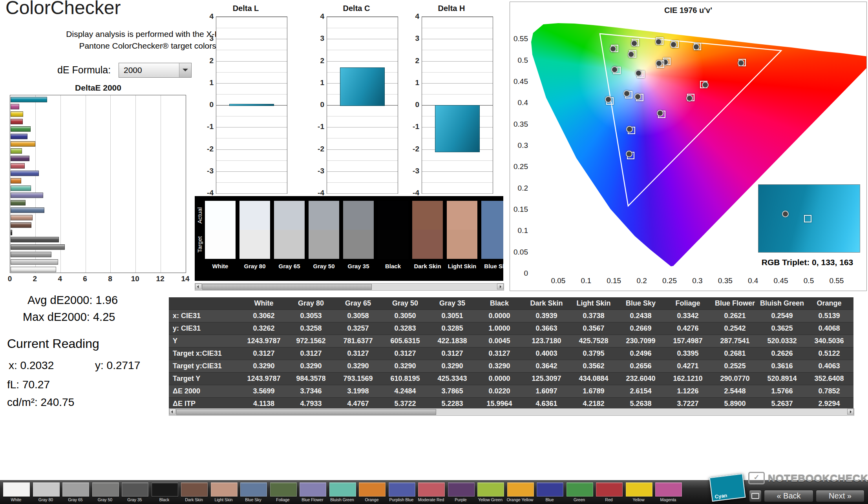 The width and height of the screenshot is (868, 504). What do you see at coordinates (782, 316) in the screenshot?
I see `table-cell: 0.2549` at bounding box center [782, 316].